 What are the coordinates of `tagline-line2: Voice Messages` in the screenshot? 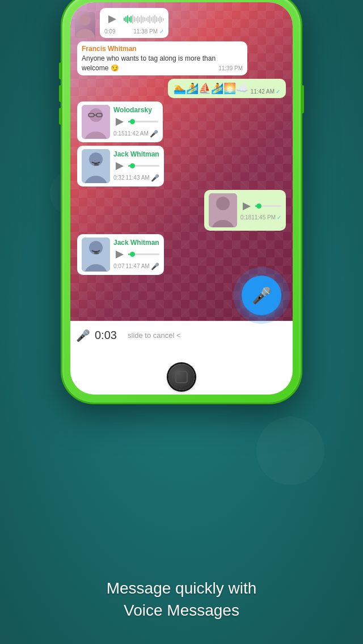 It's located at (182, 610).